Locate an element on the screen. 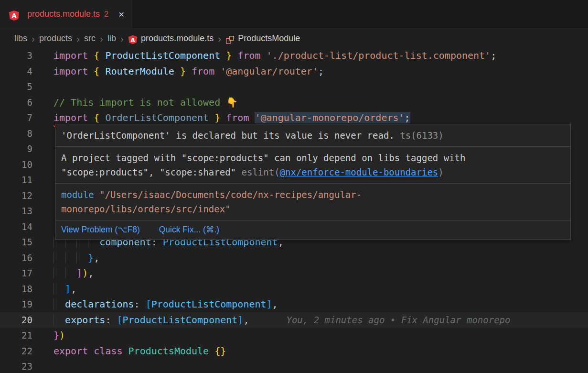 This screenshot has height=373, width=588. code-line-16: 16 }, is located at coordinates (294, 258).